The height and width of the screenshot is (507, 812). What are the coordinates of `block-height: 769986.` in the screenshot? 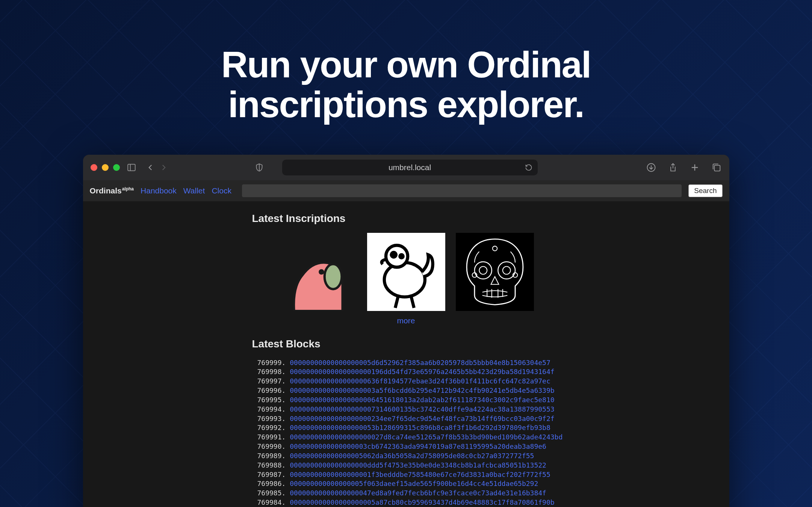 It's located at (274, 484).